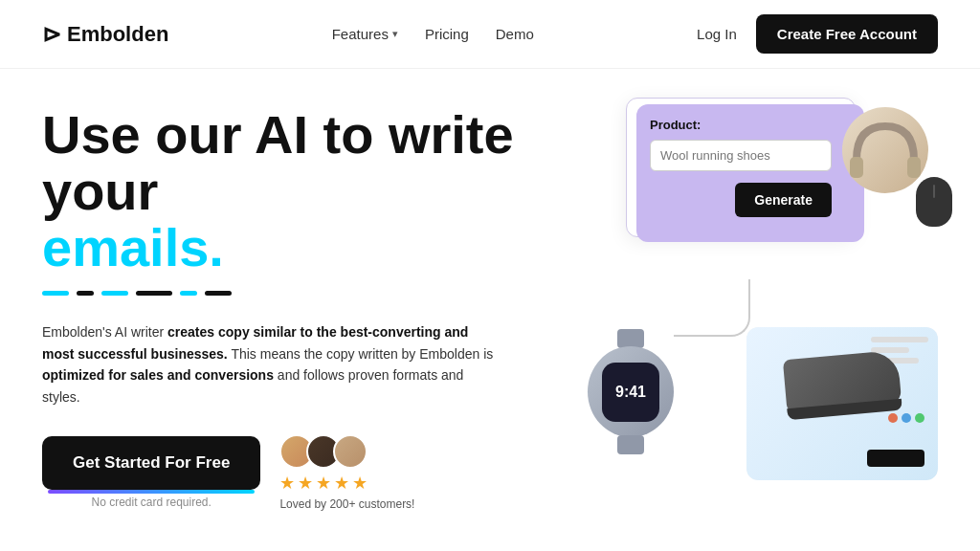 This screenshot has height=551, width=980. What do you see at coordinates (893, 418) in the screenshot?
I see `color-dot-red` at bounding box center [893, 418].